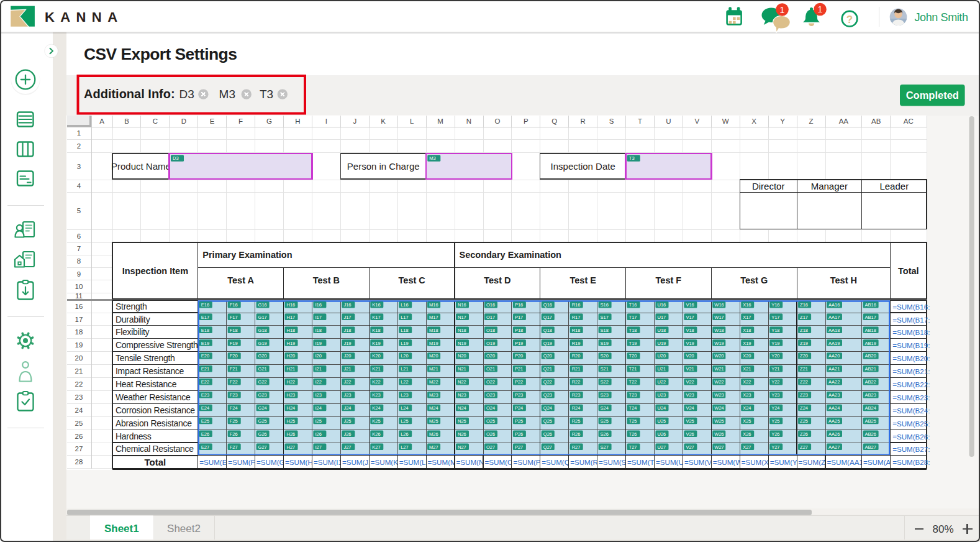 The width and height of the screenshot is (980, 542). I want to click on svg-text: H21, so click(291, 369).